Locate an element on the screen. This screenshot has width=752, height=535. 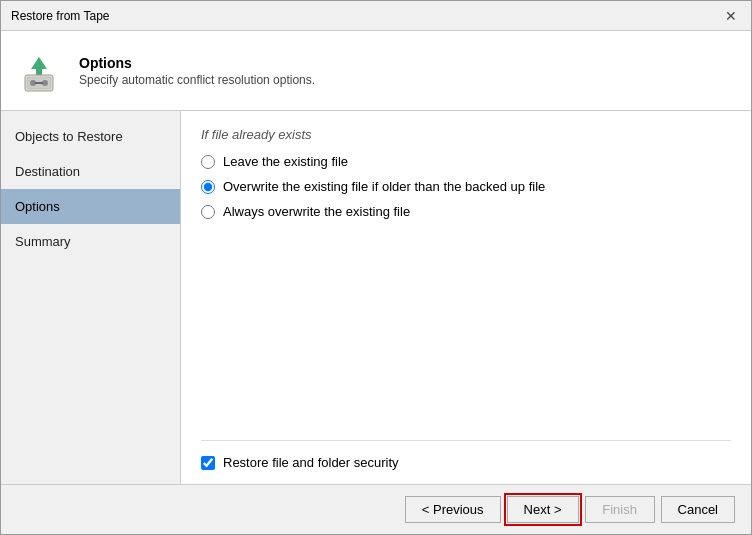
footer: < Previous Next > Finish Cancel is located at coordinates (376, 509).